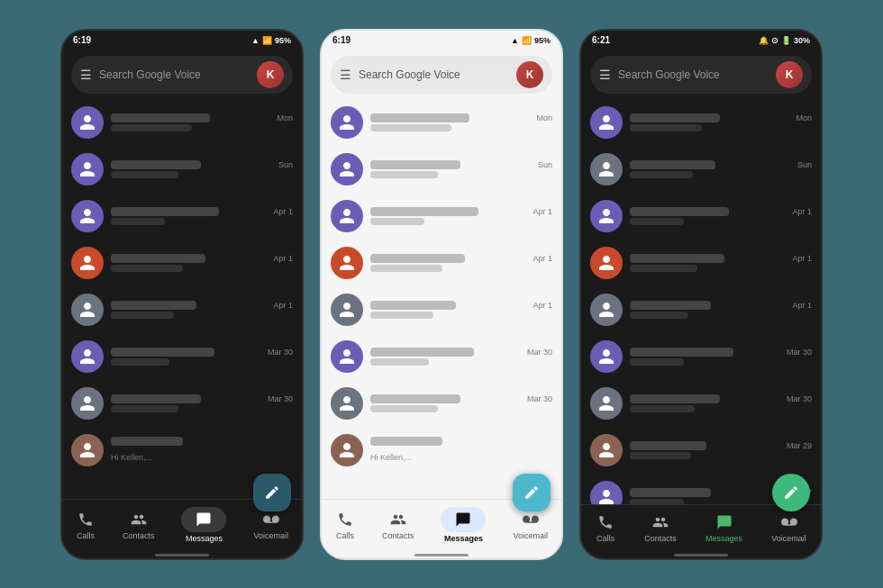 The width and height of the screenshot is (883, 588). Describe the element at coordinates (660, 528) in the screenshot. I see `nav-contacts-3: Contacts` at that location.